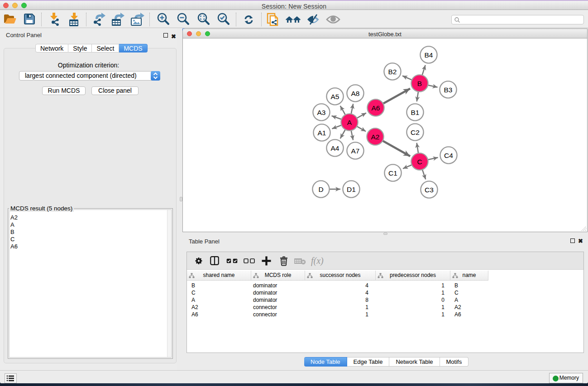  I want to click on svg-text: D1, so click(351, 189).